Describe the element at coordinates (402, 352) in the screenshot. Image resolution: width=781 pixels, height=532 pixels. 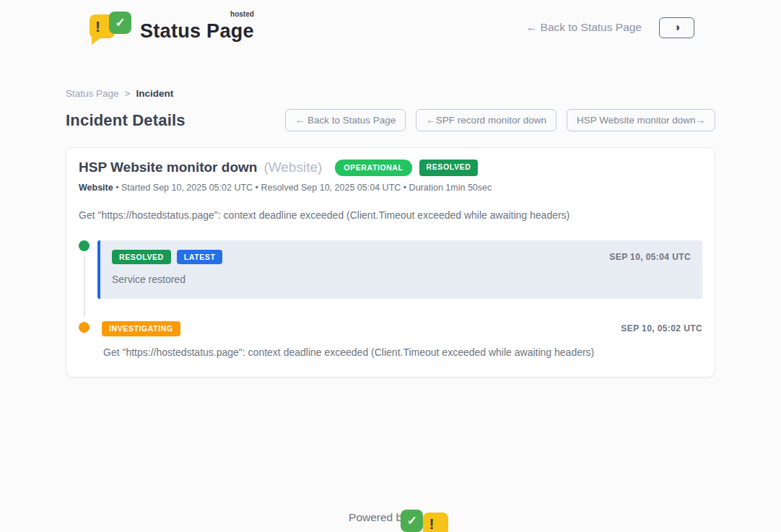
I see `timeline-message: Get "https://hostedstatus.page": context…` at that location.